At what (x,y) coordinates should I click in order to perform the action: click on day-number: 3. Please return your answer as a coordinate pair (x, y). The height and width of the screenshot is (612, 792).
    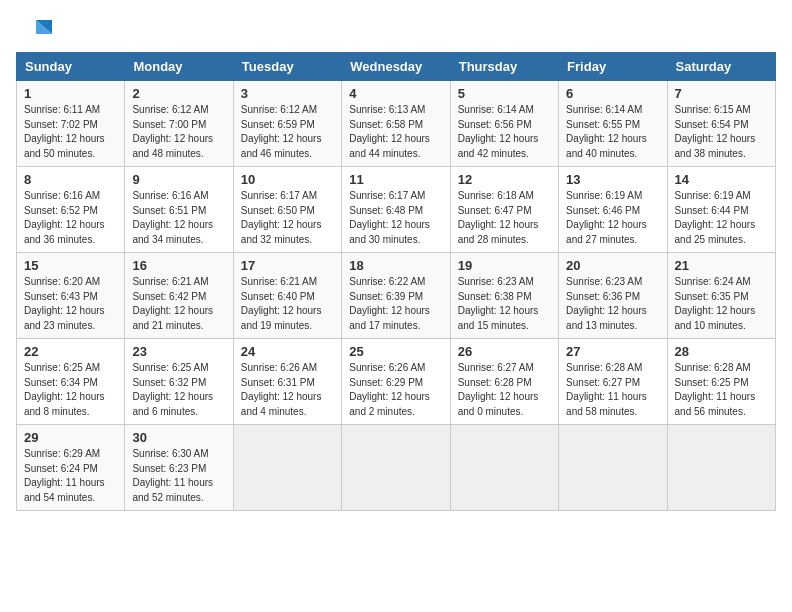
    Looking at the image, I should click on (288, 94).